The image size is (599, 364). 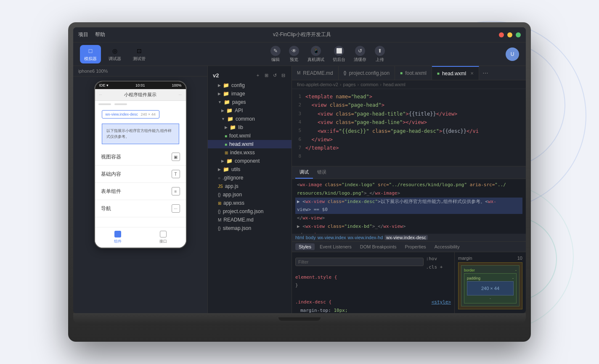 What do you see at coordinates (409, 282) in the screenshot?
I see `styles-panel: :hov .cls + element.style { } .index-des…` at bounding box center [409, 282].